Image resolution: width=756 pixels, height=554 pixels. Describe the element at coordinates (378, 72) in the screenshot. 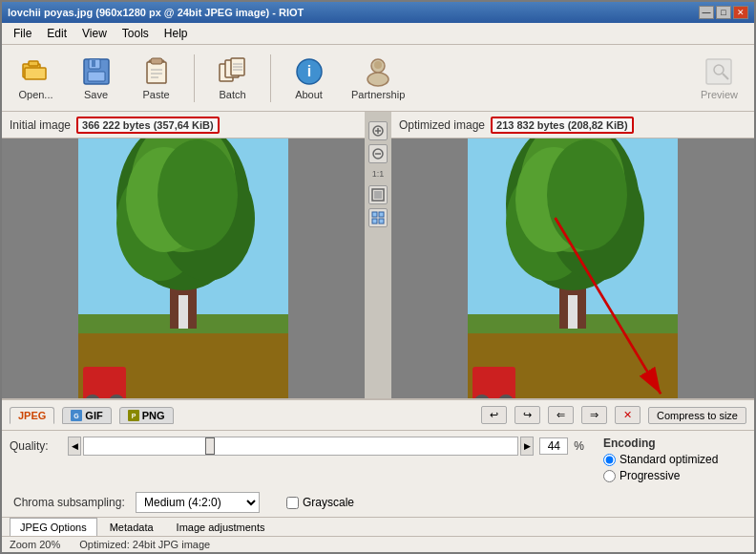

I see `partnership-icon` at that location.